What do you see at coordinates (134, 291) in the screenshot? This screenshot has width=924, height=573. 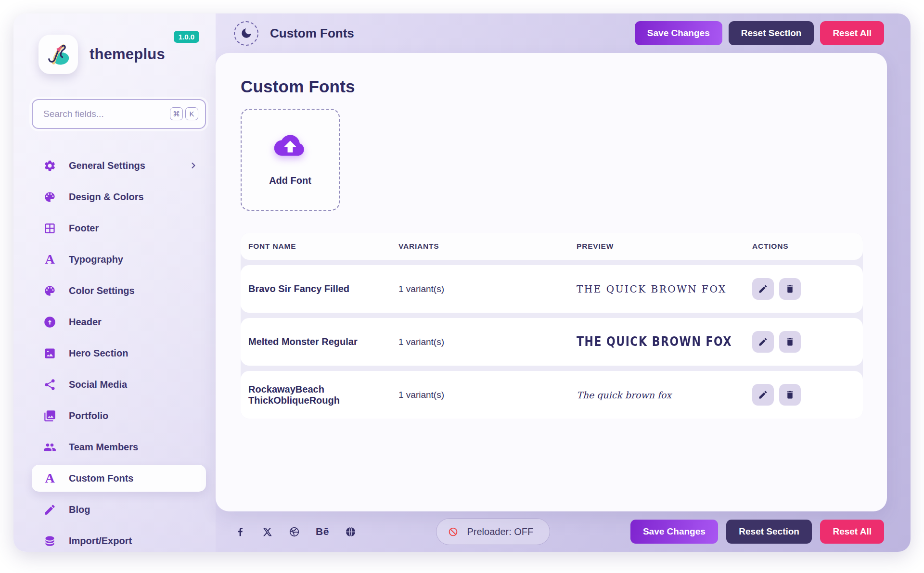 I see `sidebar-item-label: Color Settings` at bounding box center [134, 291].